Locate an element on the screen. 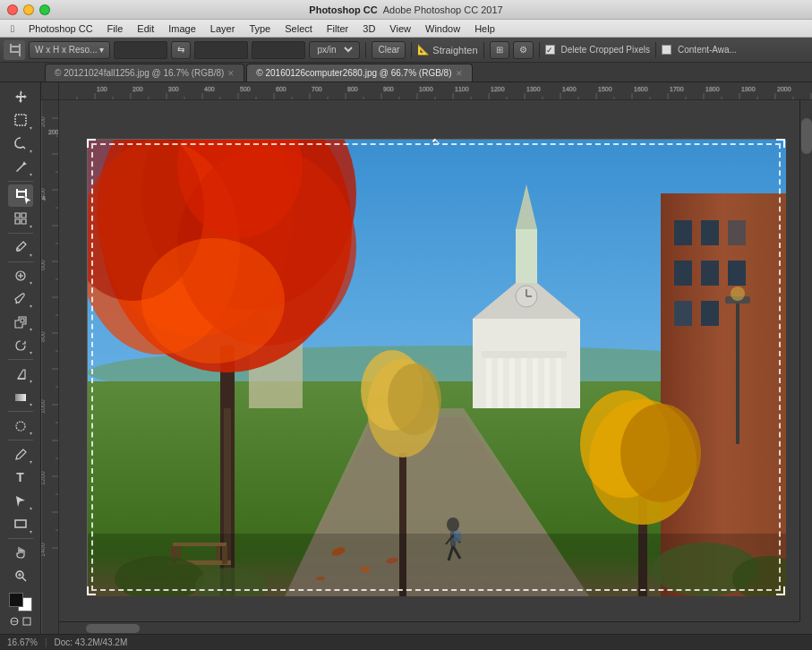 This screenshot has width=812, height=650. crop-height-input is located at coordinates (221, 50).